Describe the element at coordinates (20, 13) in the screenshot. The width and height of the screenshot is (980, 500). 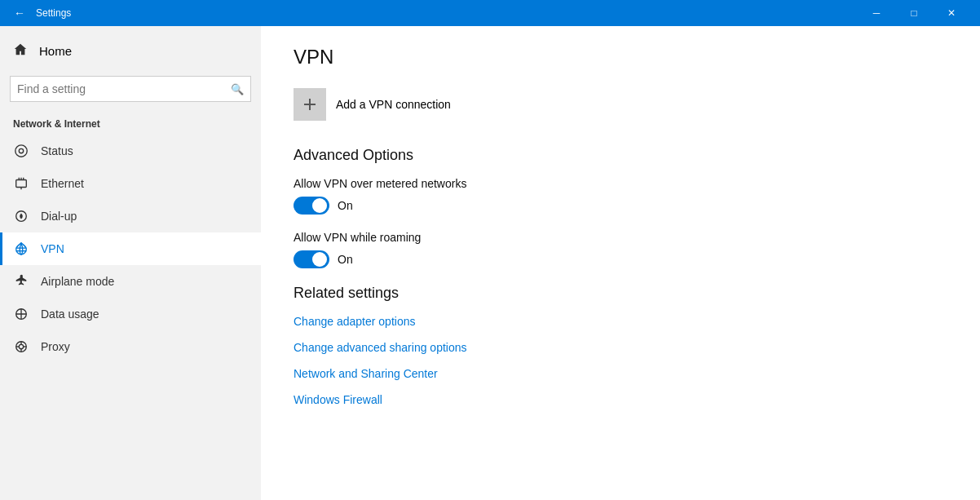
I see `back-button: ←` at that location.